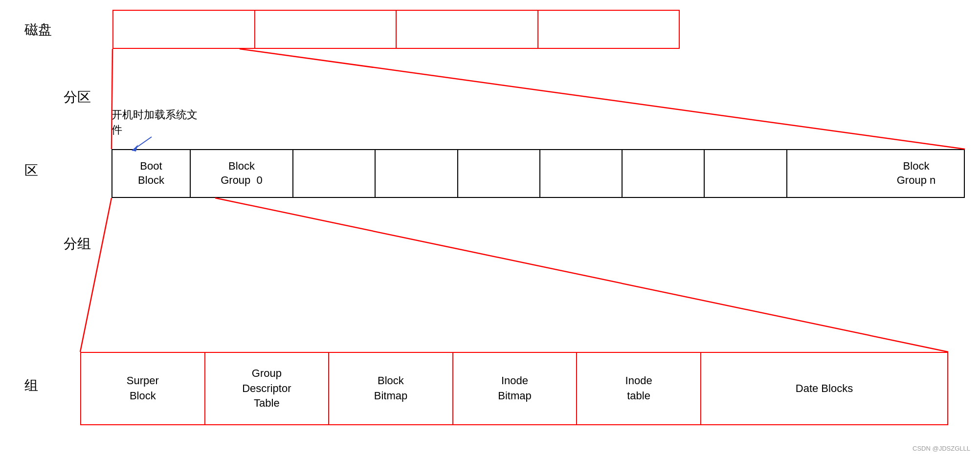  I want to click on group-label: 分组, so click(77, 244).